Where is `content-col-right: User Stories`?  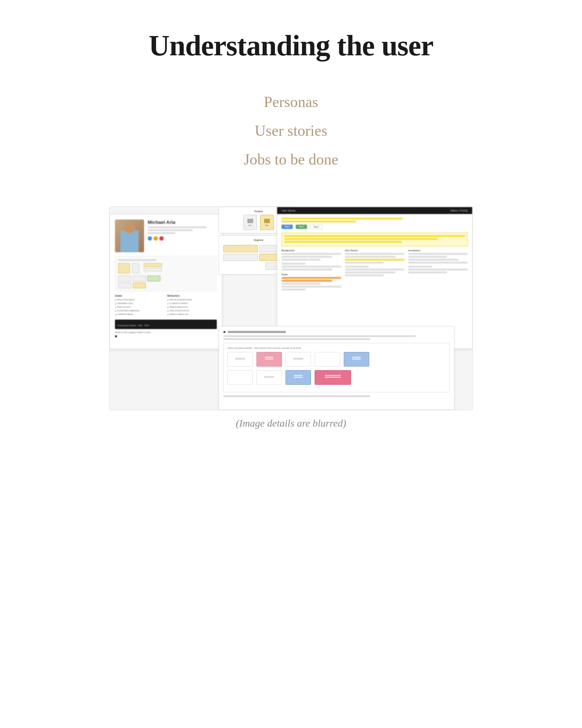 content-col-right: User Stories is located at coordinates (375, 270).